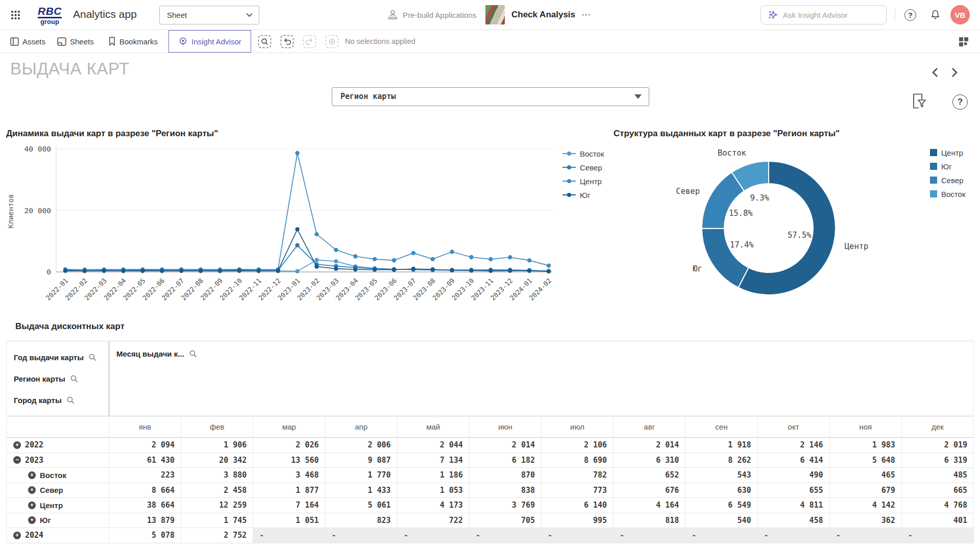  What do you see at coordinates (578, 445) in the screenshot?
I see `pivot-cell: 2 106` at bounding box center [578, 445].